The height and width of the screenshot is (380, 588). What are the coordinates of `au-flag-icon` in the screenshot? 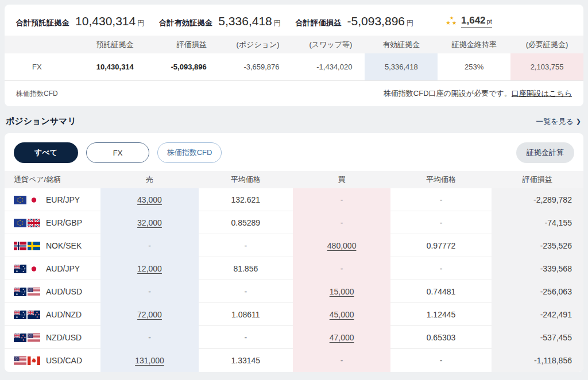 It's located at (20, 315).